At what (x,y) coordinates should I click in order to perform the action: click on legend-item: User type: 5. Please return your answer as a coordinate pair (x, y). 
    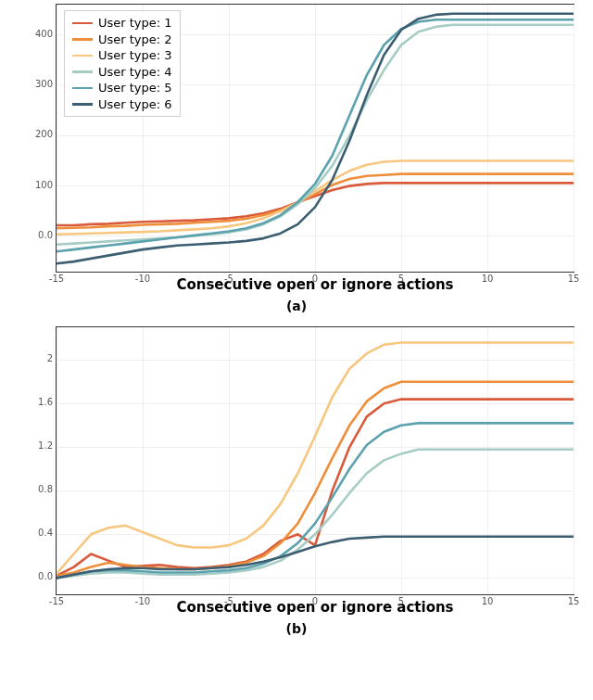
    Looking at the image, I should click on (122, 88).